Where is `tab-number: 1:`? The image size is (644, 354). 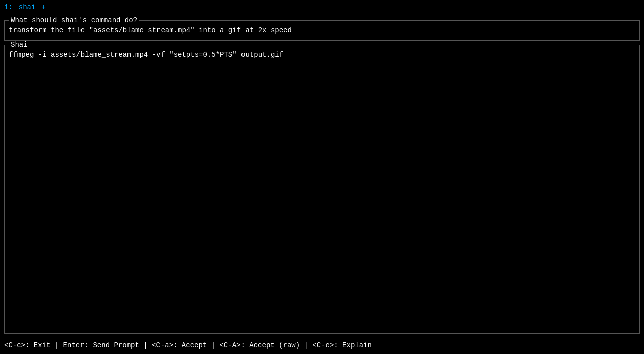
tab-number: 1: is located at coordinates (8, 7).